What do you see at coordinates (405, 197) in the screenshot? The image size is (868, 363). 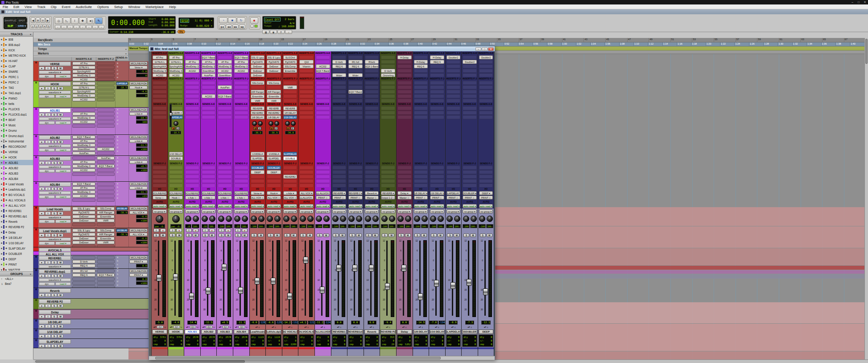 I see `strip-output-selector: Master ⊹` at bounding box center [405, 197].